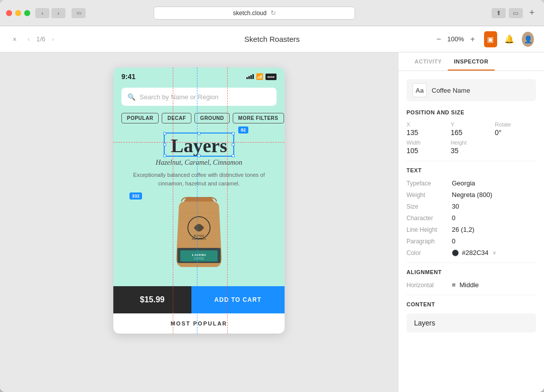 The height and width of the screenshot is (392, 544). I want to click on panel-tabs: ACTIVITY INSPECTOR, so click(471, 61).